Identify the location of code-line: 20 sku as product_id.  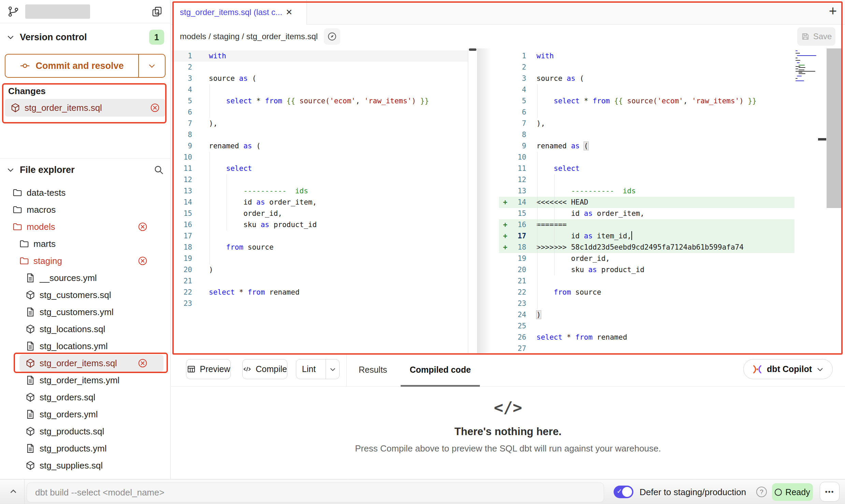
(647, 270).